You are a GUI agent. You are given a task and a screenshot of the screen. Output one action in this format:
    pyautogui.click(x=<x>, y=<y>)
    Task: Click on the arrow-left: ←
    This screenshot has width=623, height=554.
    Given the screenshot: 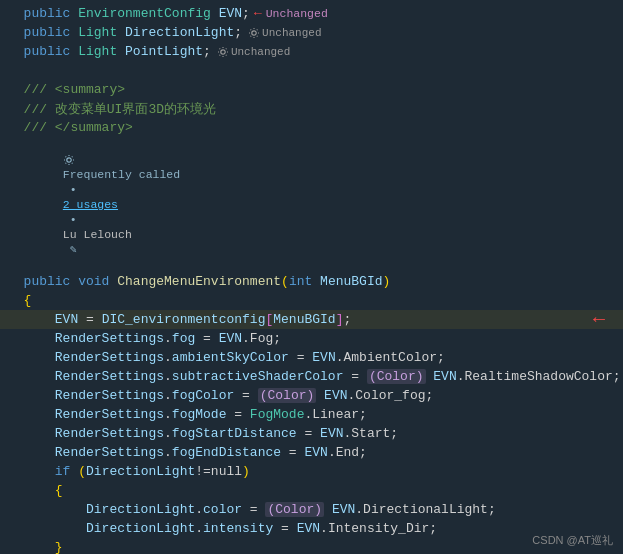 What is the action you would take?
    pyautogui.click(x=258, y=14)
    